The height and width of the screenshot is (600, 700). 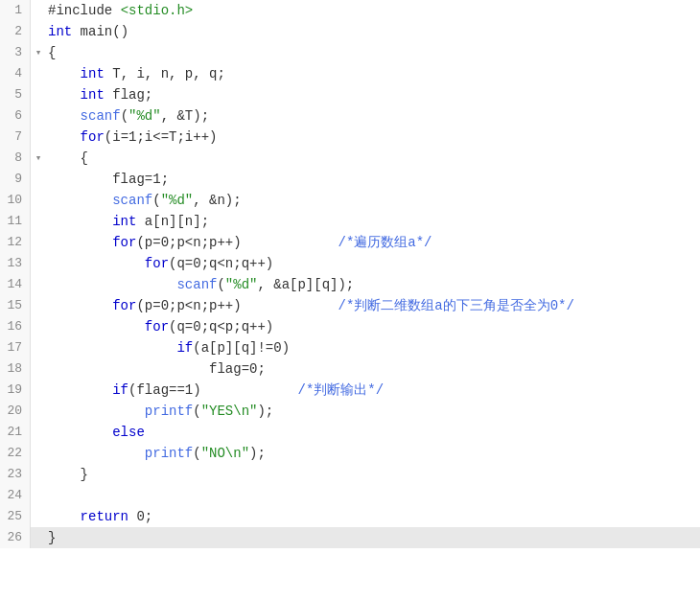 What do you see at coordinates (350, 242) in the screenshot?
I see `code-line-12: 12 for(p=0;p<n;p++) /*遍历数组a*/` at bounding box center [350, 242].